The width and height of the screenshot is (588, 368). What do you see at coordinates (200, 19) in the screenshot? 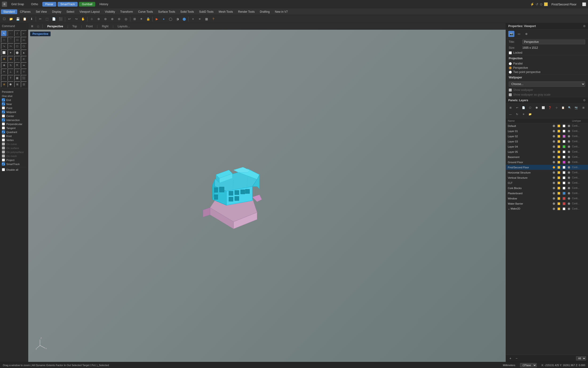
I see `layers-btn: ≡` at bounding box center [200, 19].